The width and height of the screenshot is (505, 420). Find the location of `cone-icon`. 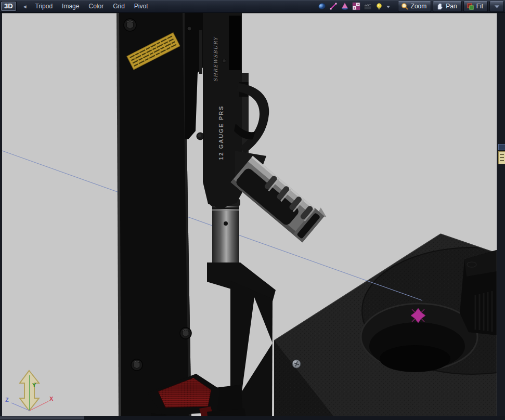

cone-icon is located at coordinates (345, 6).